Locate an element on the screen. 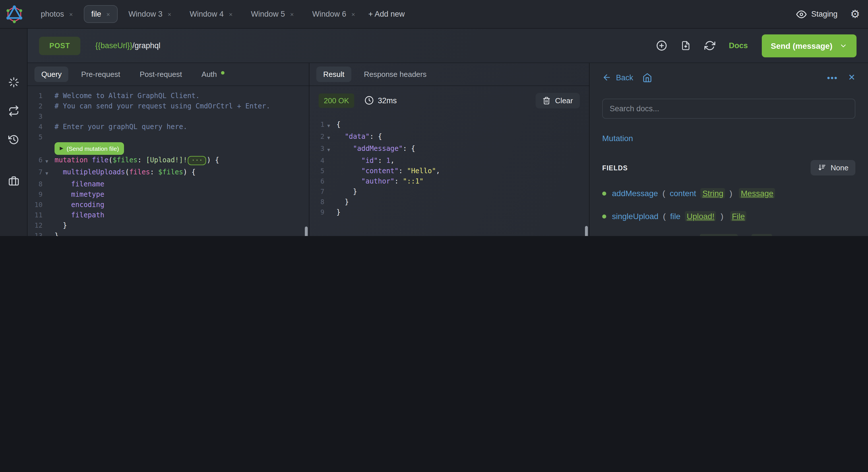 The width and height of the screenshot is (868, 472). arg-type-link: [Upload!]! is located at coordinates (719, 235).